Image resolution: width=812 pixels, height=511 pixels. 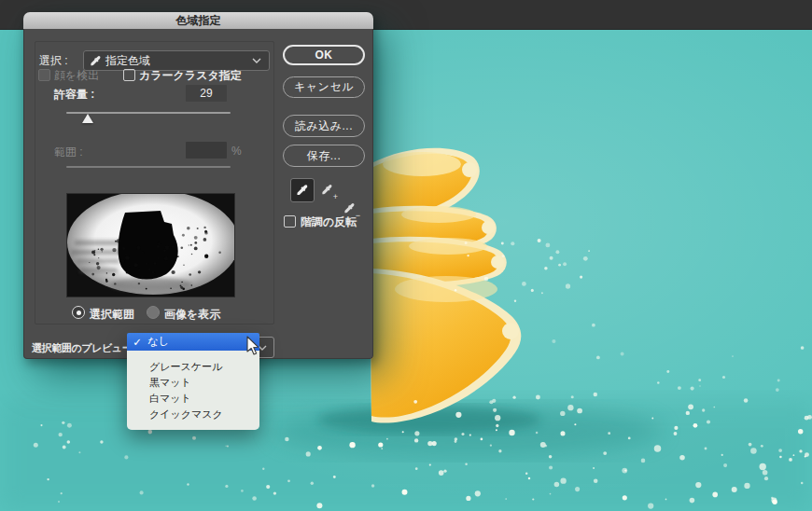 I want to click on mouse-cursor, so click(x=254, y=346).